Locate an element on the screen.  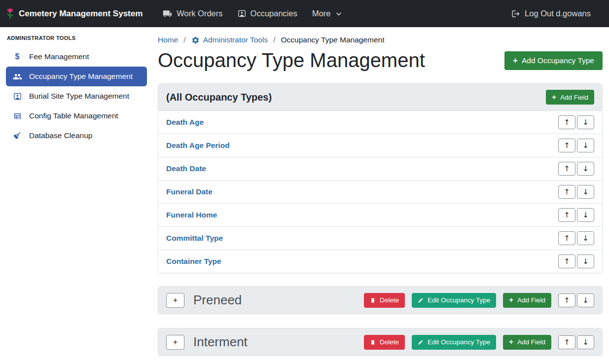
logout-button: Log Out d.gowans is located at coordinates (551, 14).